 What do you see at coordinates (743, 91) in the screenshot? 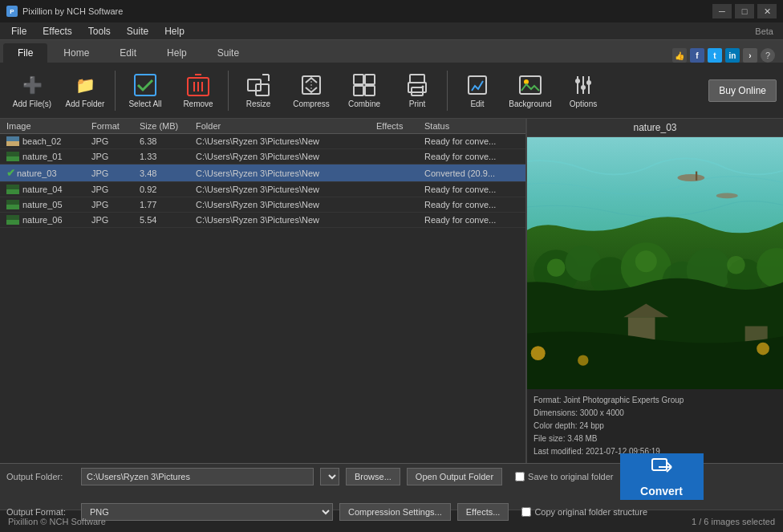
I see `buy-online-button: Buy Online` at bounding box center [743, 91].